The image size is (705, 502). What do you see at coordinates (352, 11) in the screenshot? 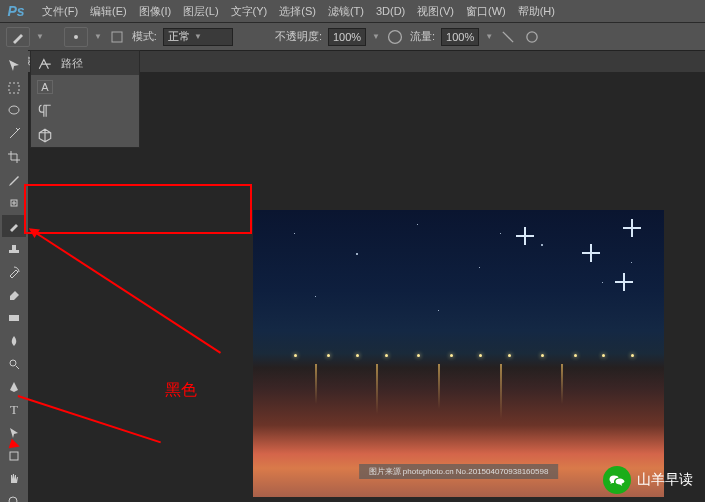
I see `menu-bar: Ps 文件(F) 编辑(E) 图像(I) 图层(L) 文字(Y) 选择(S) 滤…` at bounding box center [352, 11].